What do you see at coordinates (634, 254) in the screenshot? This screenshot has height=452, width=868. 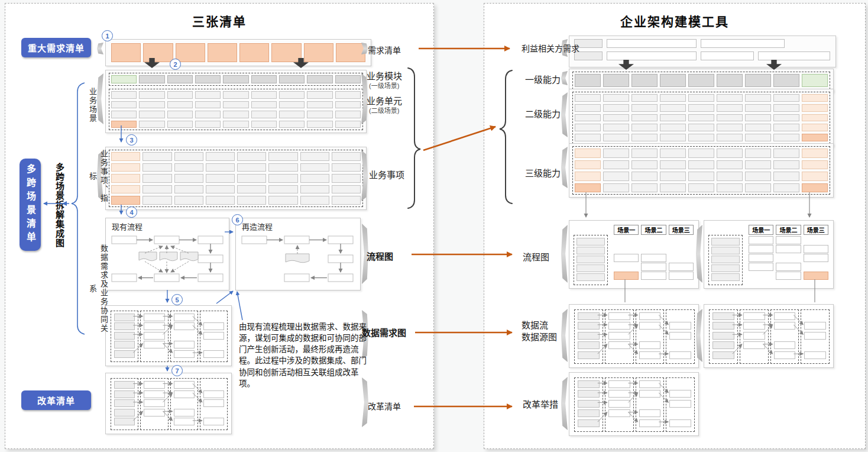 I see `scenario-flow-chart-1: 场景一场景二场景三` at bounding box center [634, 254].